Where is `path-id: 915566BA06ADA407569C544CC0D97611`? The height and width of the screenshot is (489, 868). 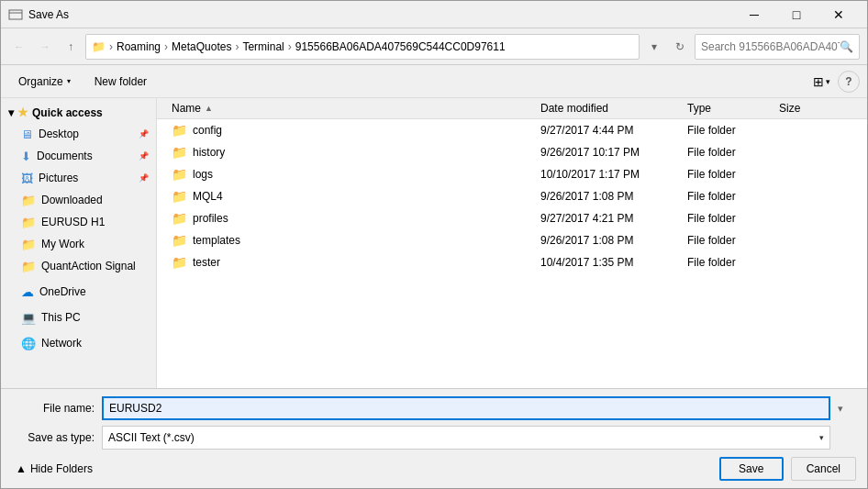
path-id: 915566BA06ADA407569C544CC0D97611 is located at coordinates (400, 47).